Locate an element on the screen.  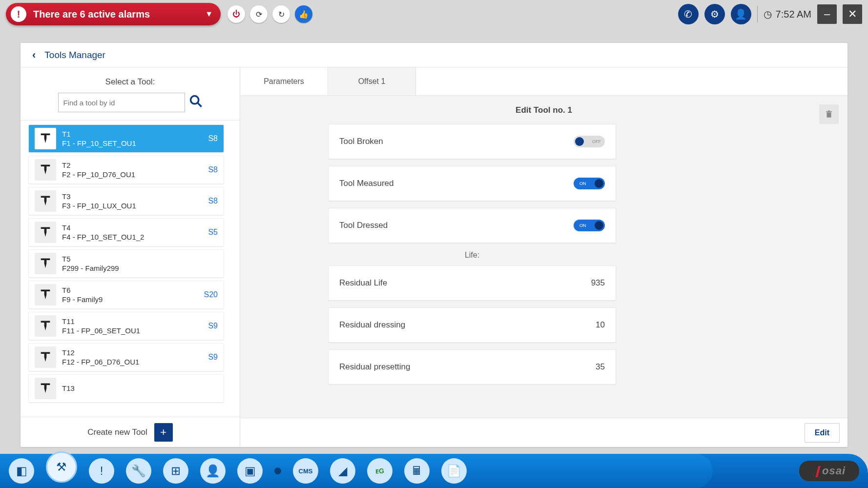
tool-item: T12F12 - FP_06_D76_OU1S9 is located at coordinates (126, 357).